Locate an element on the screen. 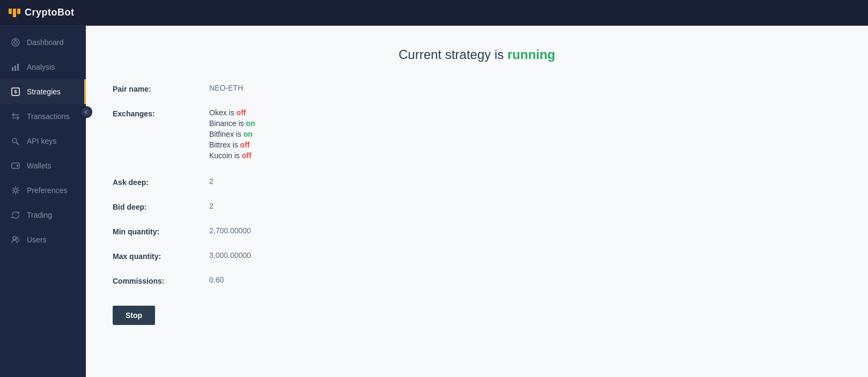  sidebar-item-users-label: Users is located at coordinates (36, 240).